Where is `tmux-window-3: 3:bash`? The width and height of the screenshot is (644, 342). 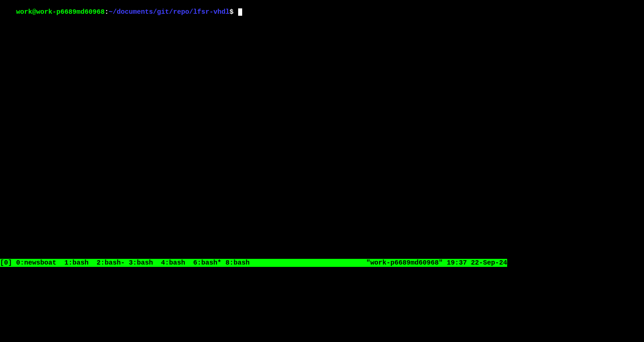 tmux-window-3: 3:bash is located at coordinates (145, 263).